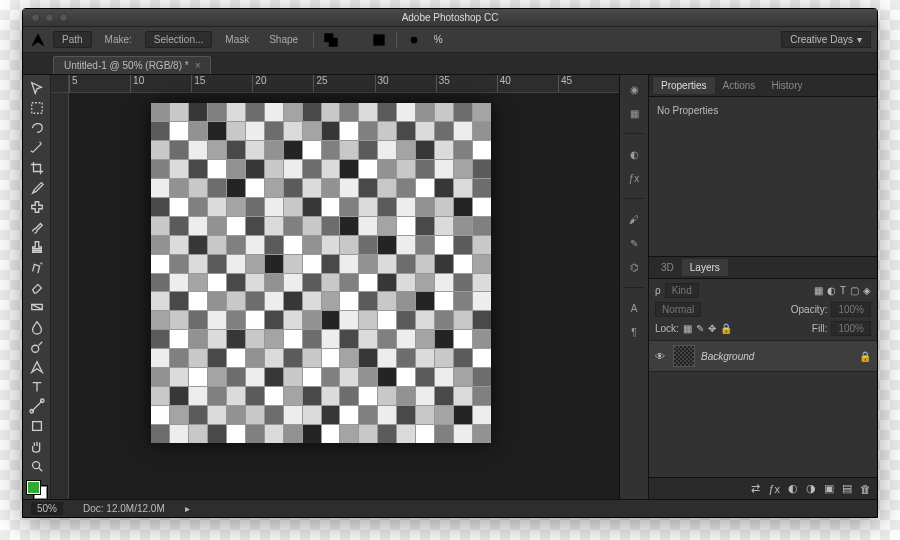  Describe the element at coordinates (37, 426) in the screenshot. I see `rect-tool` at that location.